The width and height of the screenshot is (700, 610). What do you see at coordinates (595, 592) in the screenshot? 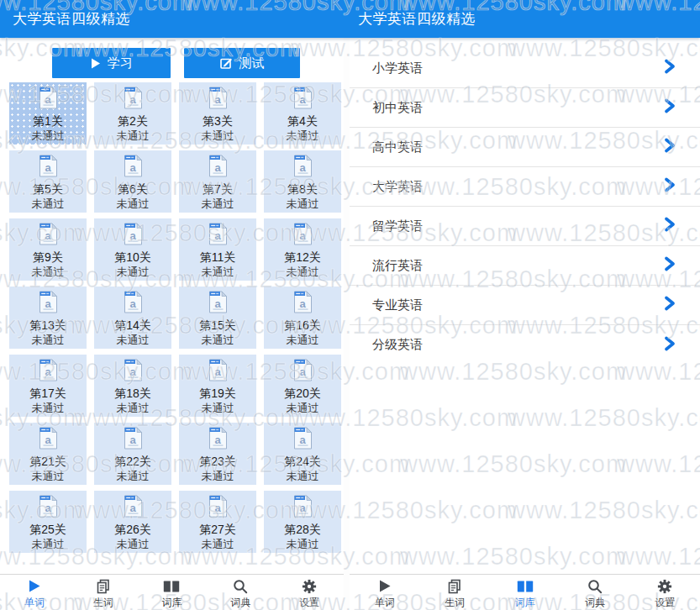
I see `right-tab-search: 词典` at bounding box center [595, 592].